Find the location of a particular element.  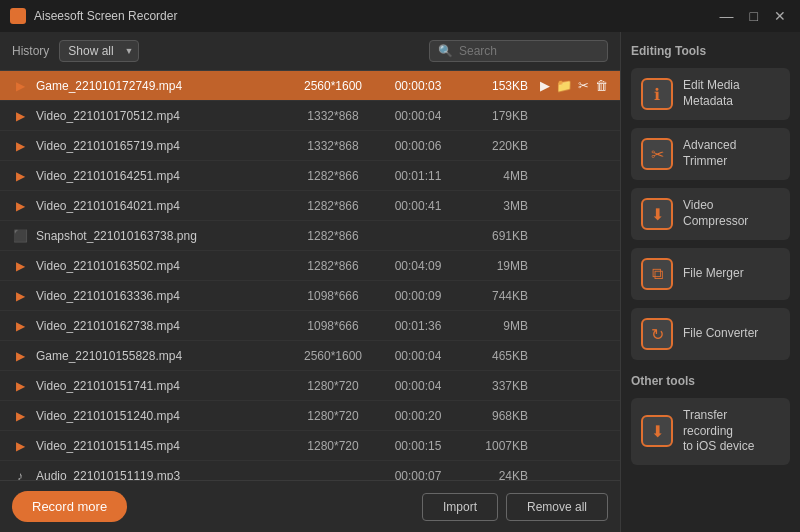

other-tools-container: ⬇ Transfer recordingto iOS device is located at coordinates (710, 432).